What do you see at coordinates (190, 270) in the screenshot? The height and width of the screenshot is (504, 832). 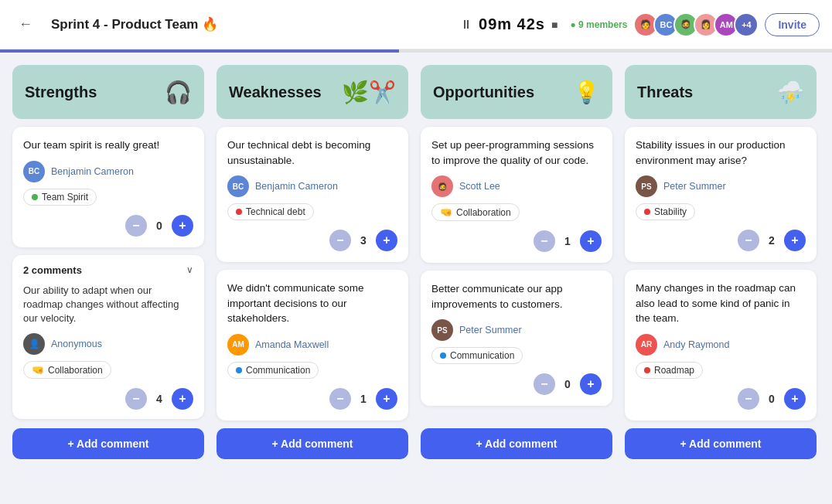 I see `chevron-down-icon: ∨` at bounding box center [190, 270].